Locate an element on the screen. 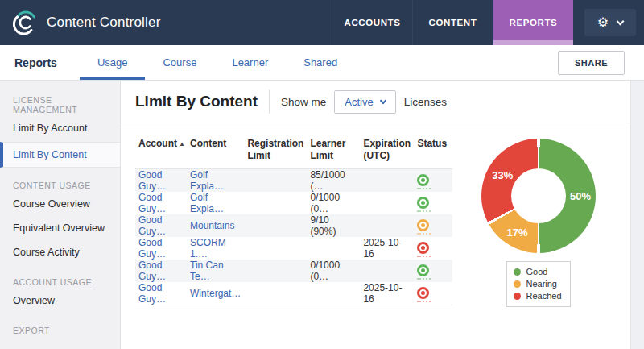 The height and width of the screenshot is (349, 644). active-tab-indicator is located at coordinates (533, 43).